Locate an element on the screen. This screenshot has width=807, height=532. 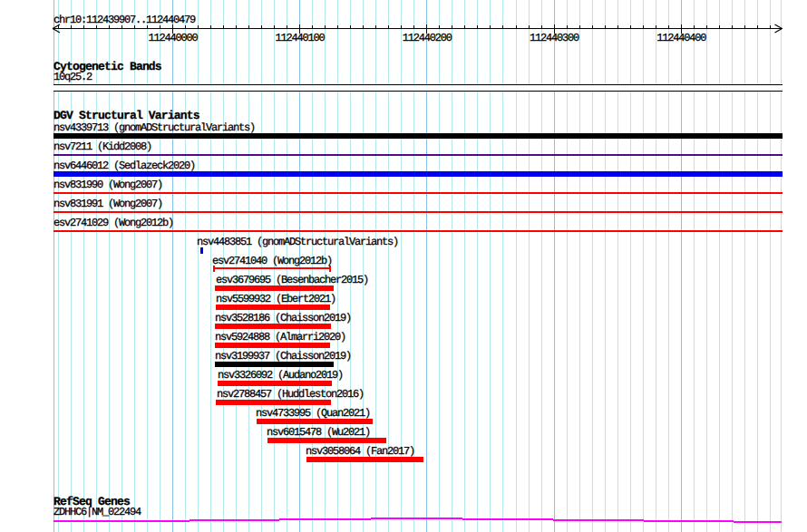
svg-text: 112440200 is located at coordinates (428, 38).